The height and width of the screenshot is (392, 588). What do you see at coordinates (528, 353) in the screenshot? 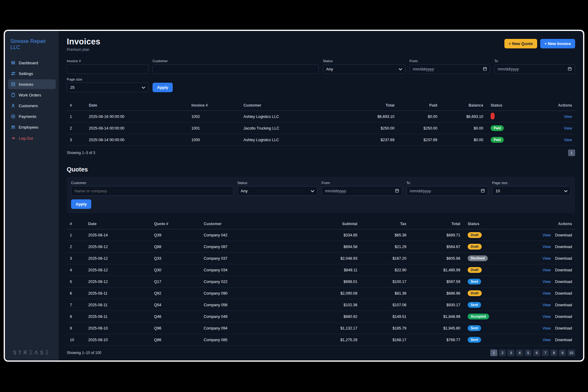
I see `page-button: 5` at bounding box center [528, 353].